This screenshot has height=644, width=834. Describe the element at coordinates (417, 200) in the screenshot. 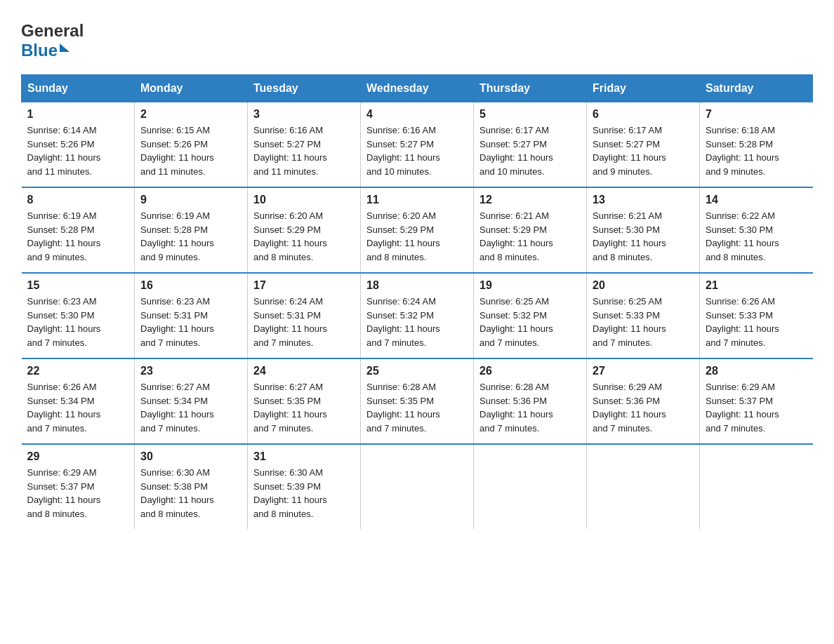

I see `day-number: 11` at that location.